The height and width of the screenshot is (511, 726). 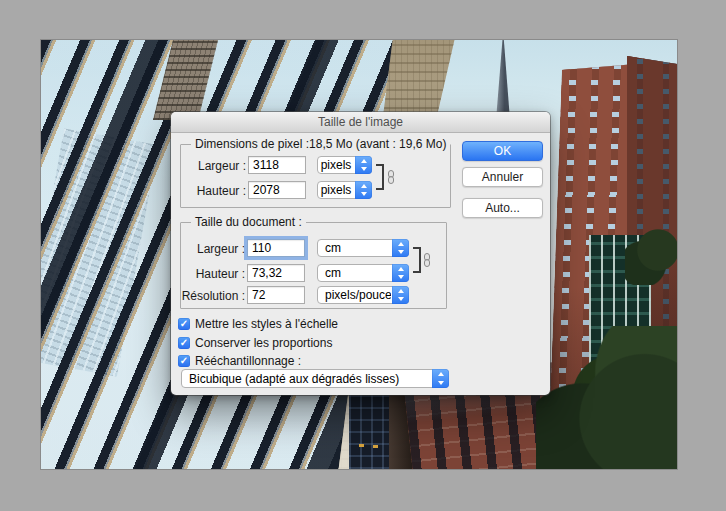 What do you see at coordinates (606, 398) in the screenshot?
I see `tree-foliage` at bounding box center [606, 398].